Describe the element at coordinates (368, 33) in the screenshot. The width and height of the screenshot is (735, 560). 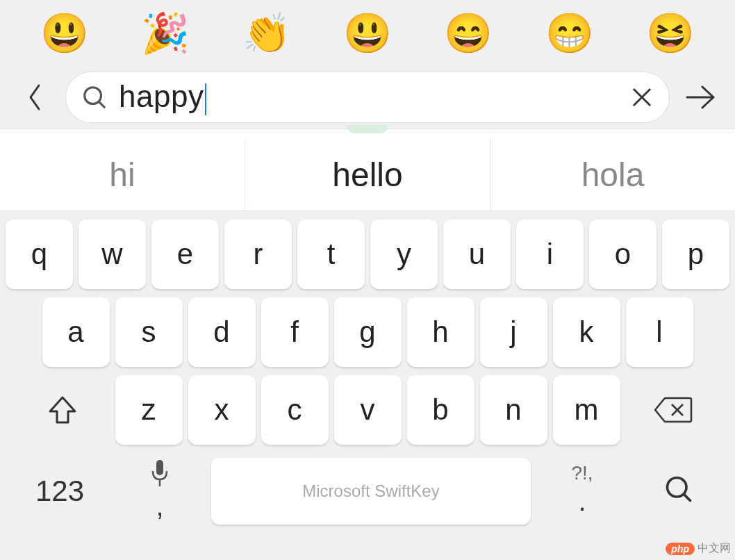
I see `emoji-suggestion-strip: 😃 🎉 👏 😃 😄 😁 😆` at that location.